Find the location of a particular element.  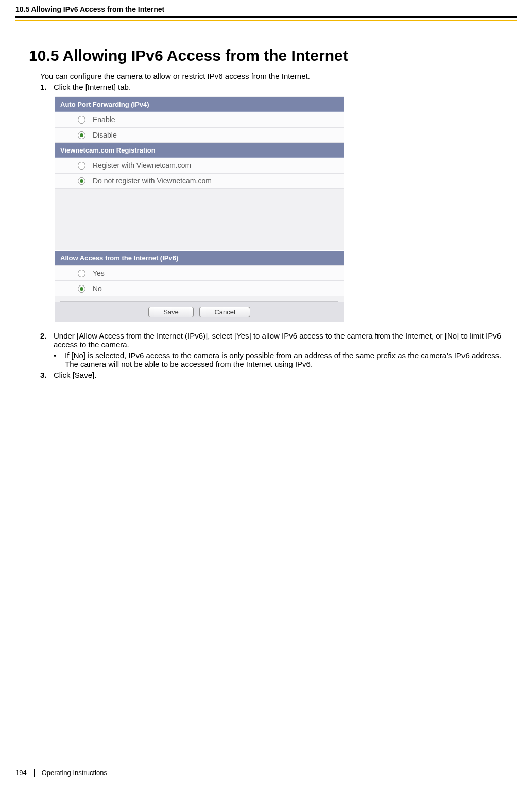

ipv6-yes-option: Yes is located at coordinates (199, 273).